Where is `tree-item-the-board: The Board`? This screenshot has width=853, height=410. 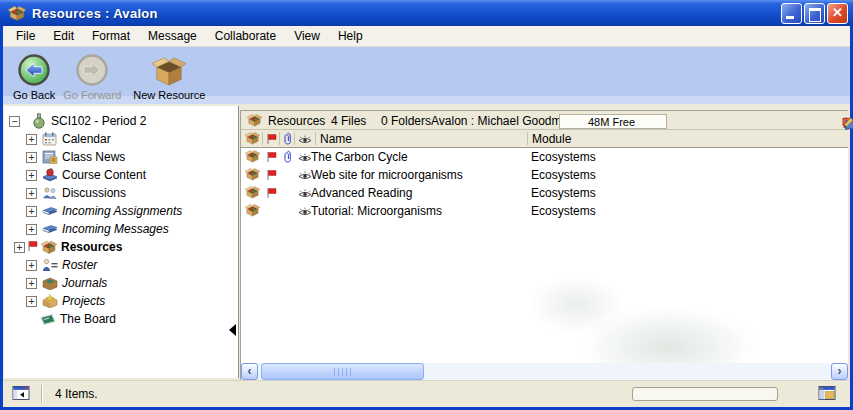 tree-item-the-board: The Board is located at coordinates (121, 319).